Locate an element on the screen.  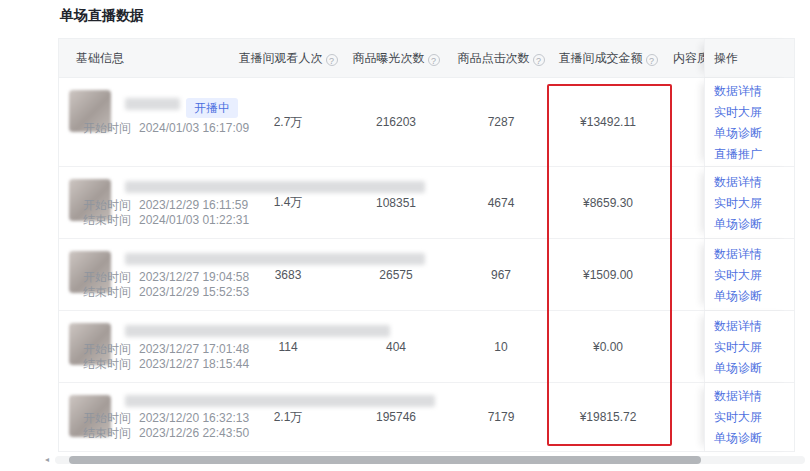
views-value: 2.7万 is located at coordinates (288, 122).